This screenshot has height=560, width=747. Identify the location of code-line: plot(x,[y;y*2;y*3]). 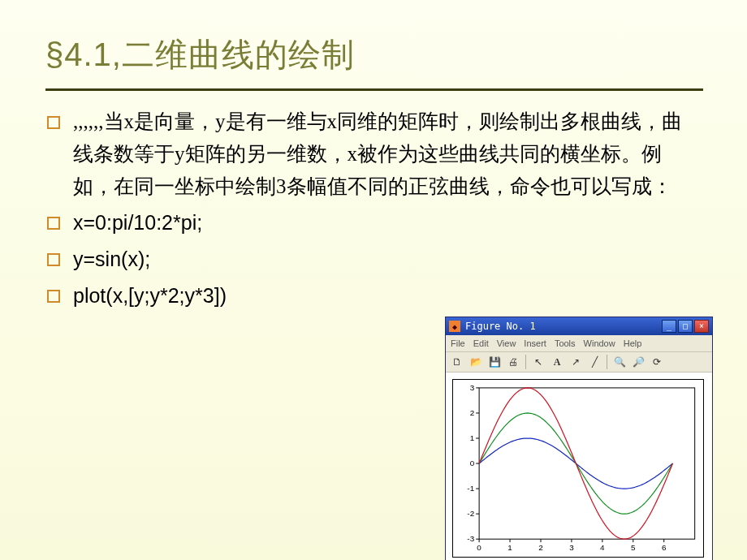
(149, 295).